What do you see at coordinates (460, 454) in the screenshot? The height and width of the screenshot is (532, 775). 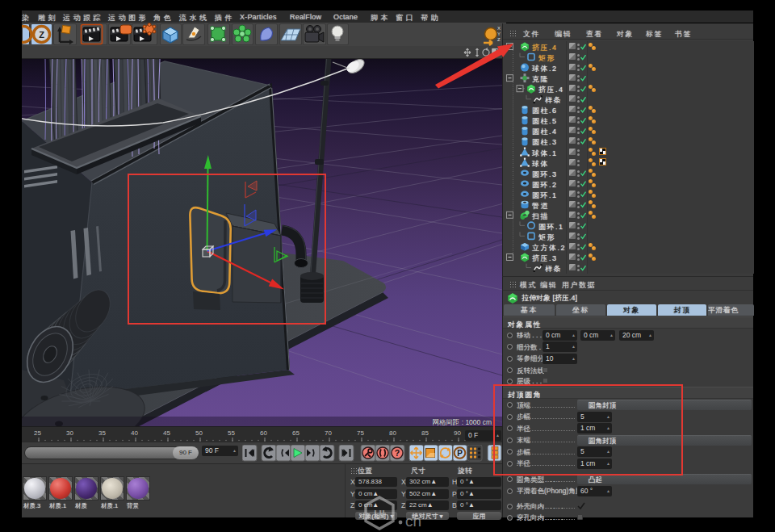 I see `svg-text: P` at bounding box center [460, 454].